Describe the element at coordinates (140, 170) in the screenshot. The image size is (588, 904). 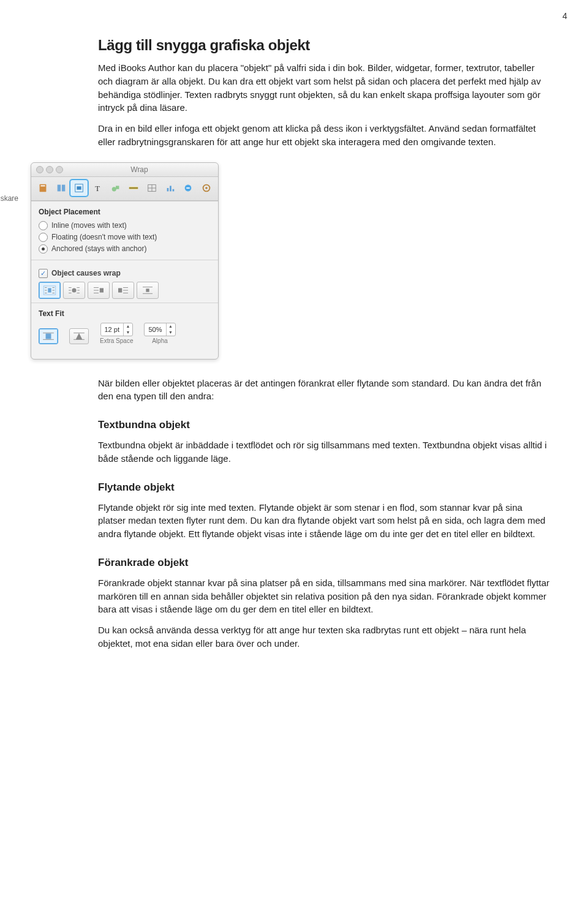
I see `window-title: Wrap` at that location.